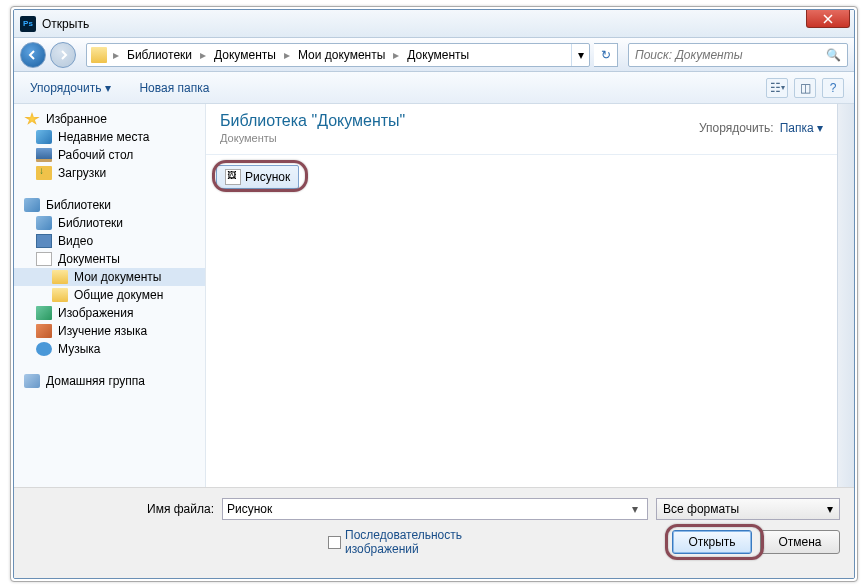 The width and height of the screenshot is (868, 588). I want to click on sidebar-item-music: Музыка, so click(110, 349).